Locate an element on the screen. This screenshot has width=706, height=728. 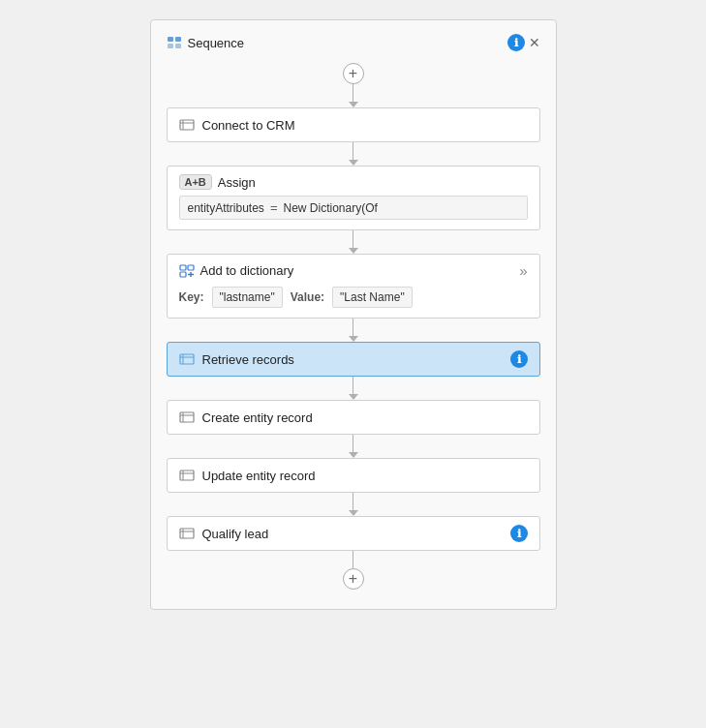
assign-var-value: New Dictionary(Of is located at coordinates (329, 208).